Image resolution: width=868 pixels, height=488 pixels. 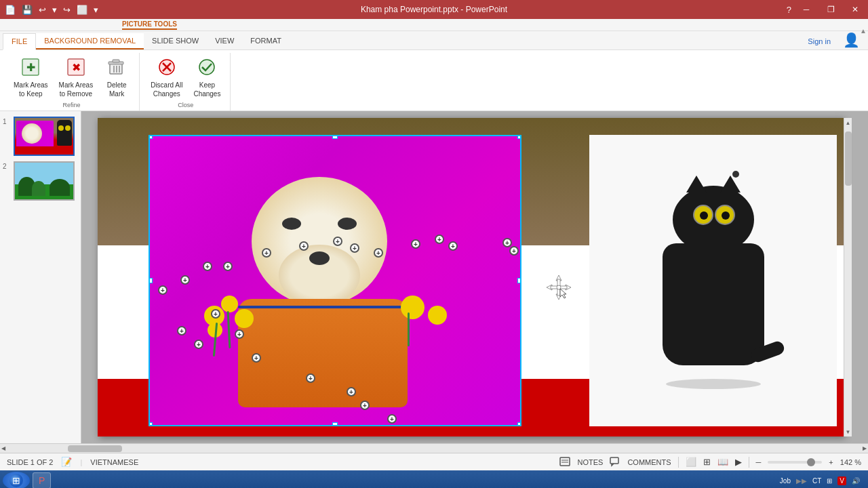 What do you see at coordinates (863, 30) in the screenshot?
I see `ribbon-collapse-button: ▲` at bounding box center [863, 30].